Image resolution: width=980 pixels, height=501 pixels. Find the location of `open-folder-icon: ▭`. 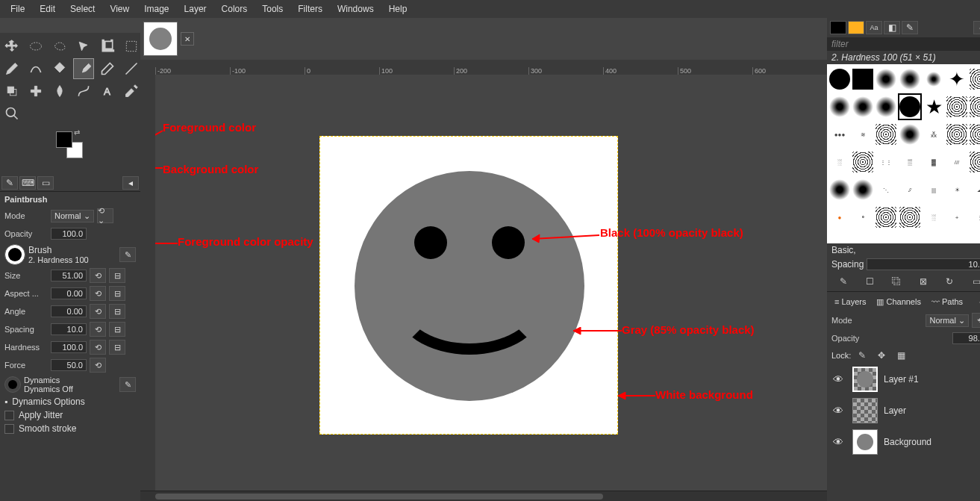

open-folder-icon: ▭ is located at coordinates (974, 281).